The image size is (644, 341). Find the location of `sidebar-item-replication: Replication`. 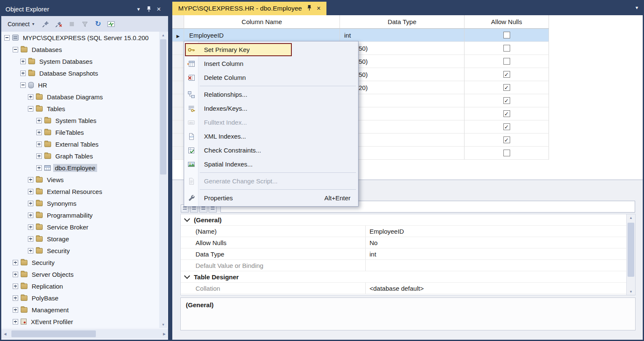

sidebar-item-replication: Replication is located at coordinates (84, 286).